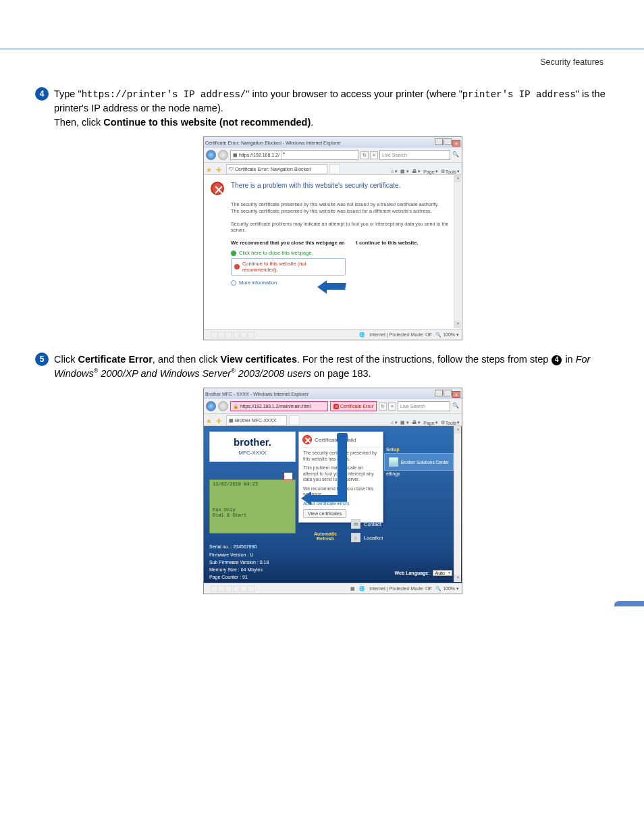 This screenshot has width=644, height=834. I want to click on code-ip: printer's IP address, so click(519, 95).